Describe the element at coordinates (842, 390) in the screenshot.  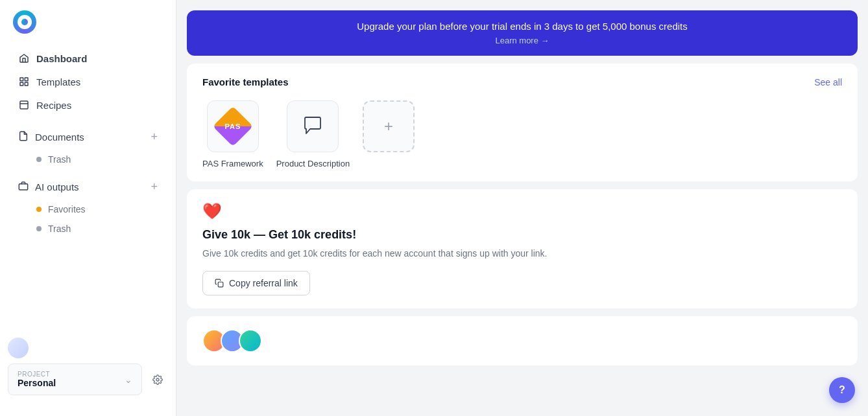
I see `help-button: ?` at that location.